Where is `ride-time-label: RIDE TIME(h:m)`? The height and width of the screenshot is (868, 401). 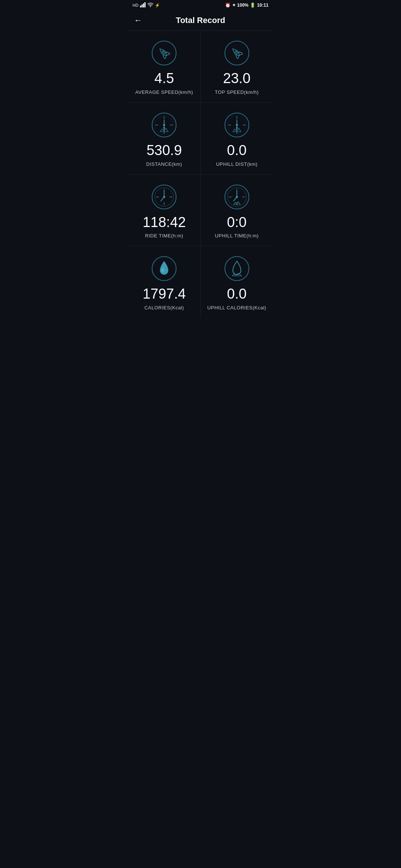
ride-time-label: RIDE TIME(h:m) is located at coordinates (164, 236).